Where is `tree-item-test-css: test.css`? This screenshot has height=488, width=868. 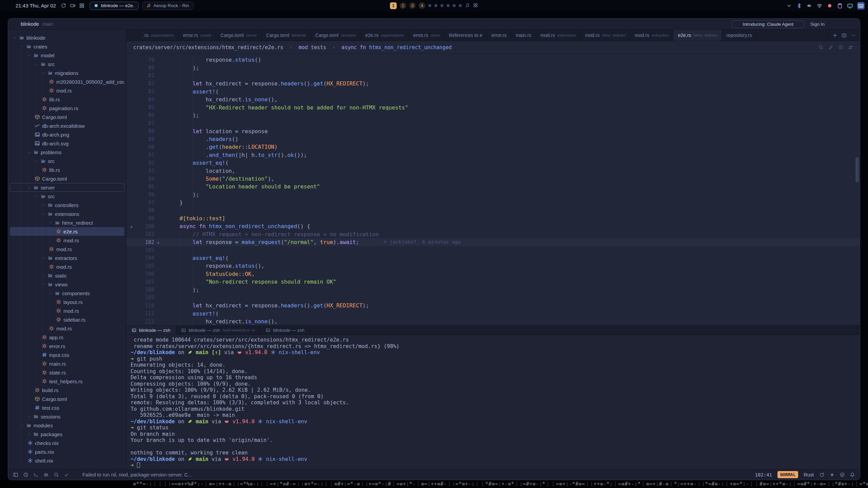 tree-item-test-css: test.css is located at coordinates (67, 408).